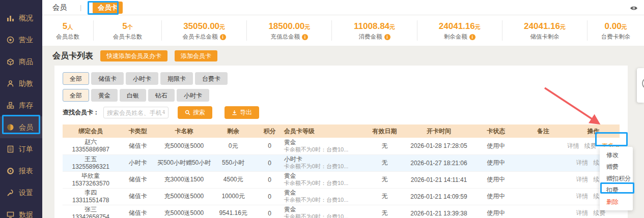 The width and height of the screenshot is (644, 218). I want to click on menu-item-delete: 删除, so click(616, 202).